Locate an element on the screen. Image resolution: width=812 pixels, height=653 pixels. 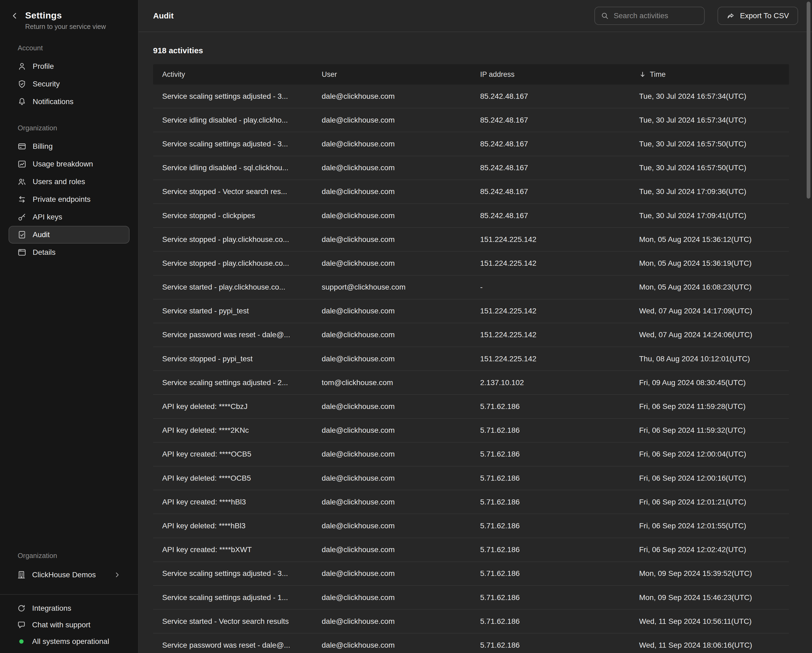
sidebar-item-label: Chat with support is located at coordinates (61, 625).